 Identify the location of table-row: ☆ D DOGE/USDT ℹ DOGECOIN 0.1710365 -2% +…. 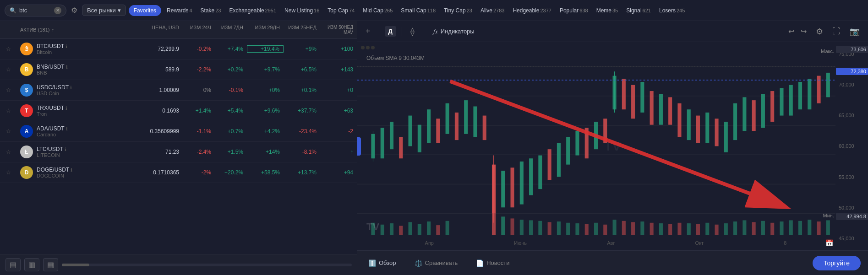
(179, 173).